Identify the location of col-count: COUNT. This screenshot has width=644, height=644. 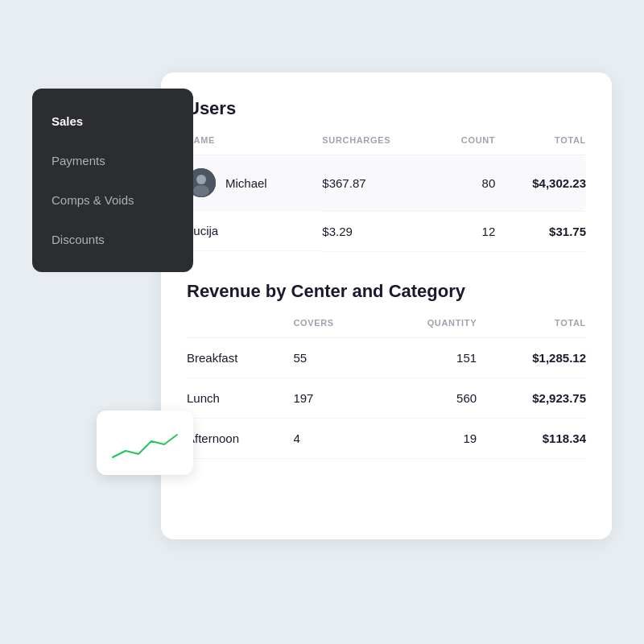
(467, 145).